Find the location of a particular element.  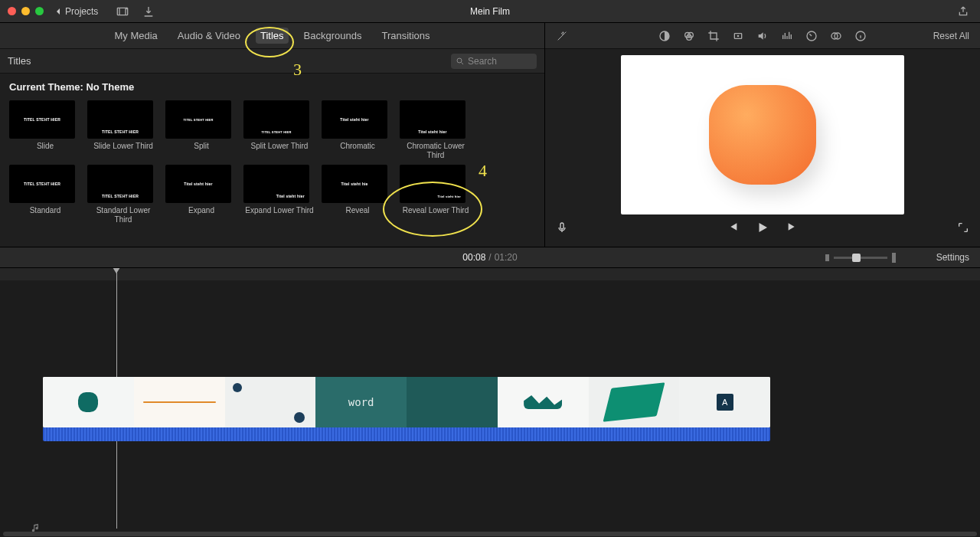

magic-wand-icon is located at coordinates (562, 36).